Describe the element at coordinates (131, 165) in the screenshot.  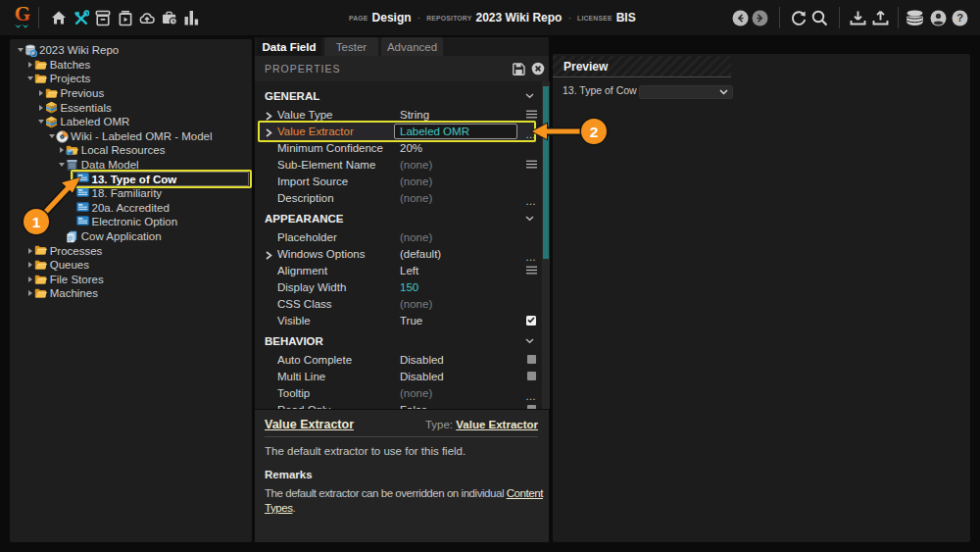
I see `tree-item-data-model: Data Model` at that location.